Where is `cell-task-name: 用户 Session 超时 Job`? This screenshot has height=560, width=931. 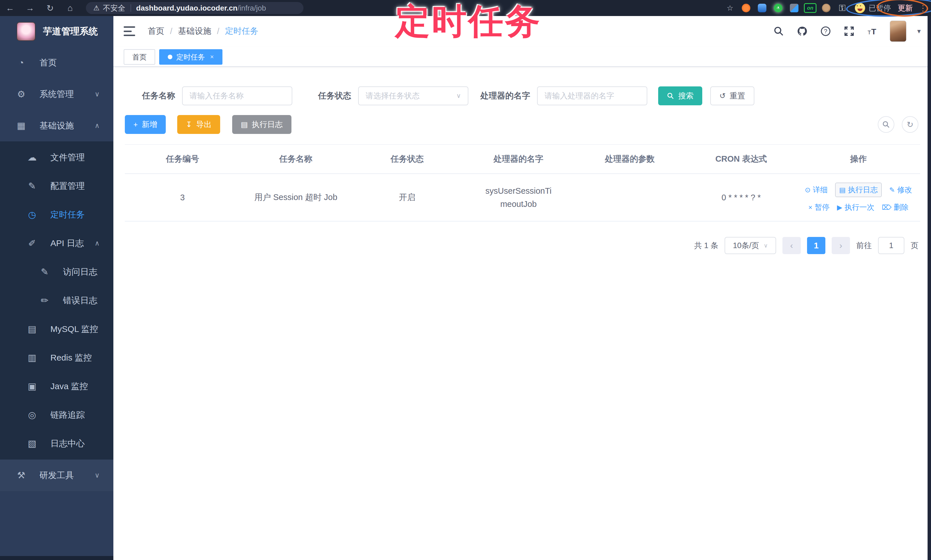
cell-task-name: 用户 Session 超时 Job is located at coordinates (296, 197).